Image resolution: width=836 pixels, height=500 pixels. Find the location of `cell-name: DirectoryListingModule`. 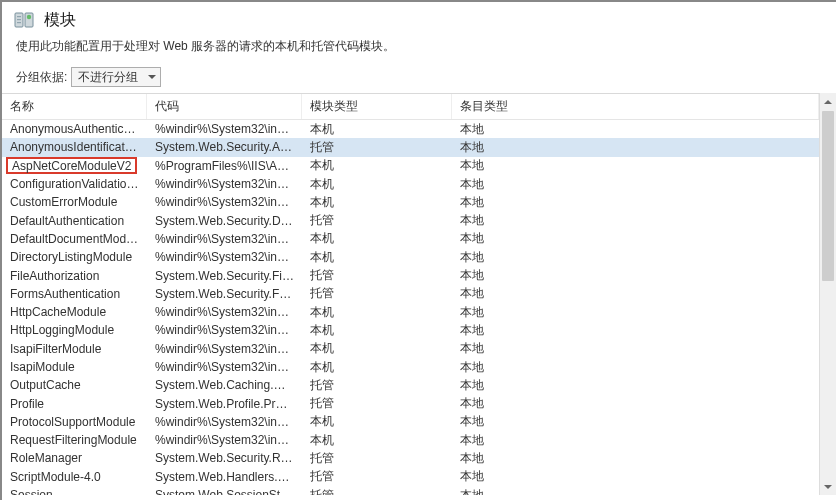

cell-name: DirectoryListingModule is located at coordinates (74, 257).